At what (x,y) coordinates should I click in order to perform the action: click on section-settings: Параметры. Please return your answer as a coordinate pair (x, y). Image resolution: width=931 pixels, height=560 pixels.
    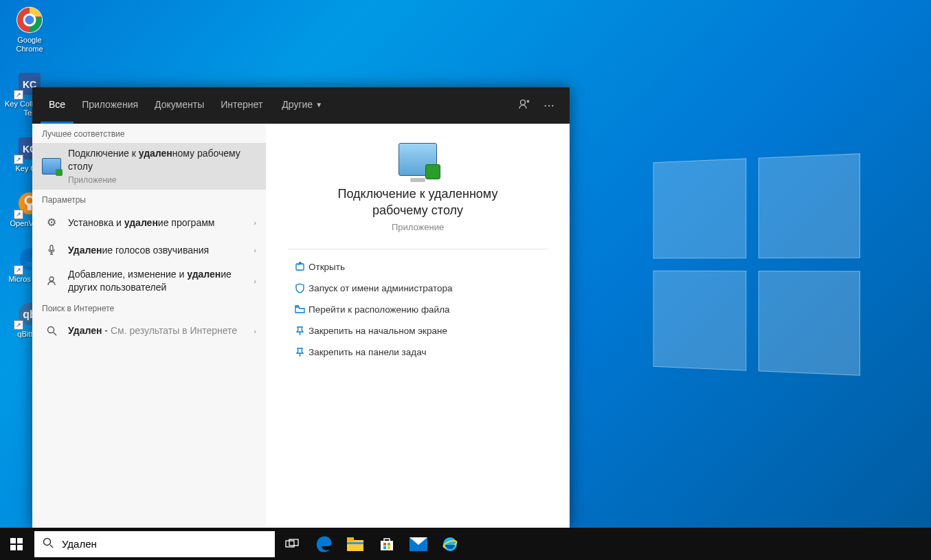
    Looking at the image, I should click on (149, 199).